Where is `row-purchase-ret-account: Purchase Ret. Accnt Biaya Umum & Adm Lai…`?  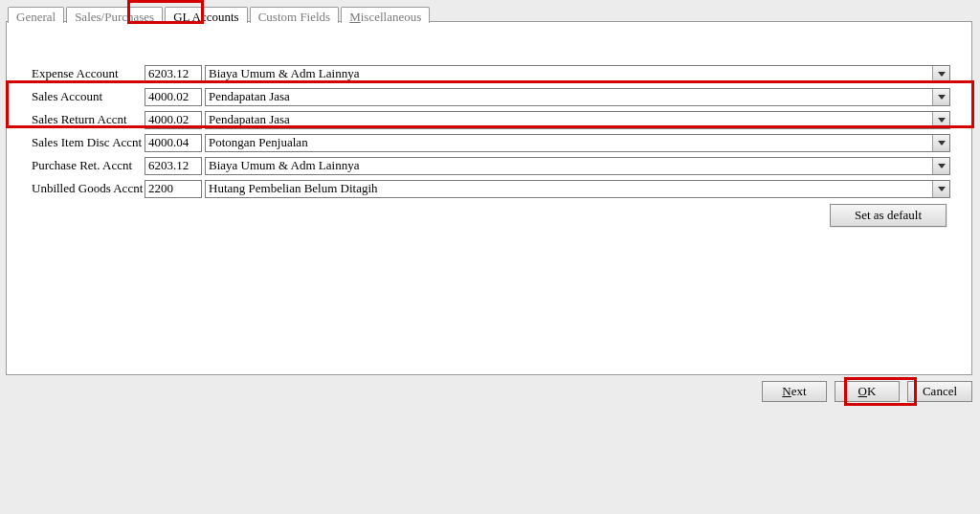 row-purchase-ret-account: Purchase Ret. Accnt Biaya Umum & Adm Lai… is located at coordinates (491, 166).